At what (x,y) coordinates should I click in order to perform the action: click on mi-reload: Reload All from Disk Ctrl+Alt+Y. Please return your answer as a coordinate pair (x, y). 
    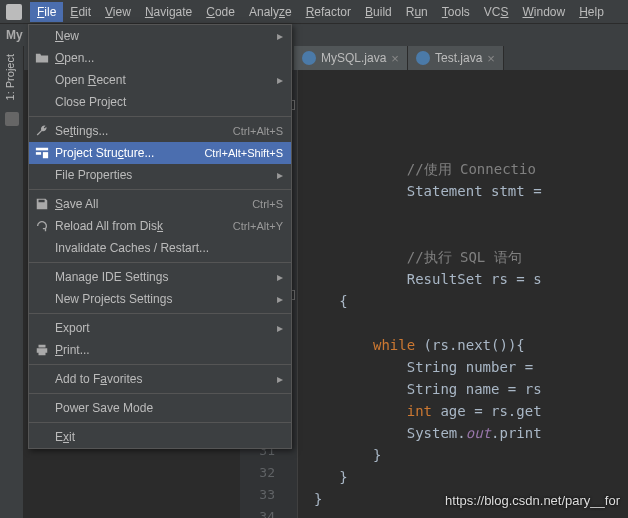
    Looking at the image, I should click on (160, 226).